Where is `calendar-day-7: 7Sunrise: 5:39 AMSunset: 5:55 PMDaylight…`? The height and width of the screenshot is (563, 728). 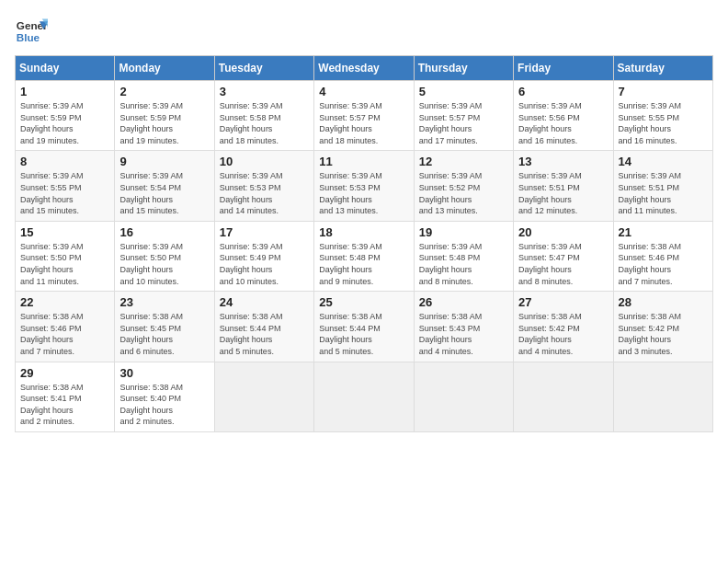
calendar-day-7: 7Sunrise: 5:39 AMSunset: 5:55 PMDaylight… is located at coordinates (663, 116).